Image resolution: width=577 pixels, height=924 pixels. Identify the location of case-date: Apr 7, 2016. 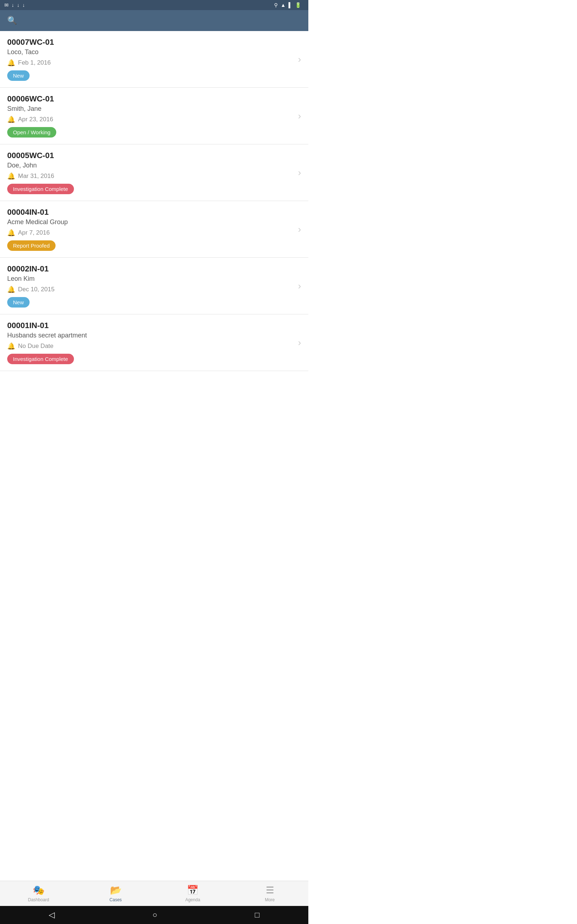
(34, 233).